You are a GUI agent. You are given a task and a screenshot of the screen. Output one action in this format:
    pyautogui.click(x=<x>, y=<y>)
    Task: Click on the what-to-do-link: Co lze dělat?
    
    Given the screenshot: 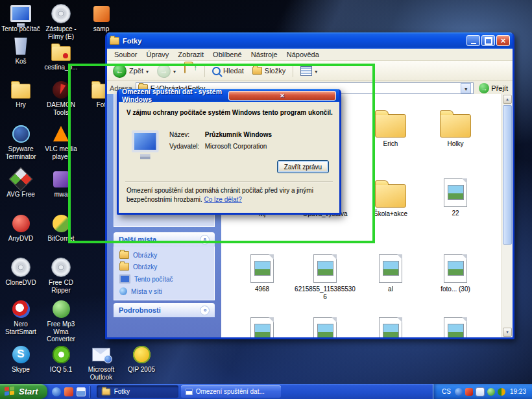 What is the action you would take?
    pyautogui.click(x=223, y=200)
    